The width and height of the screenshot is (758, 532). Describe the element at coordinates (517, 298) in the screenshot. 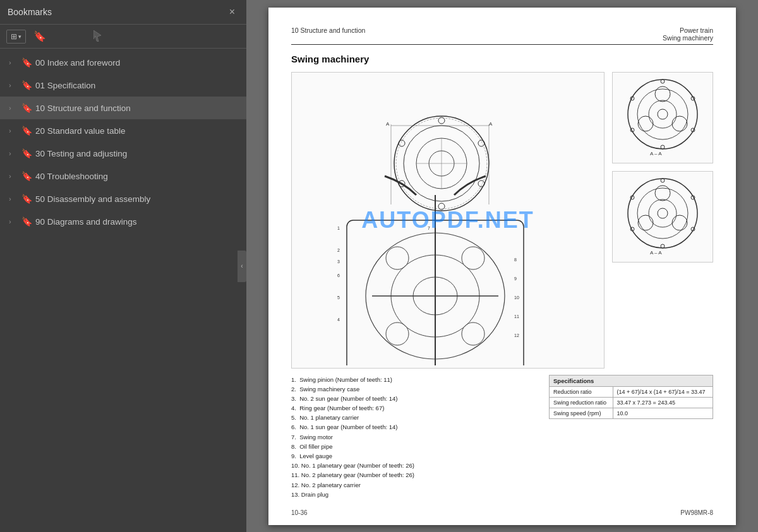

I see `svg-text: 10` at that location.